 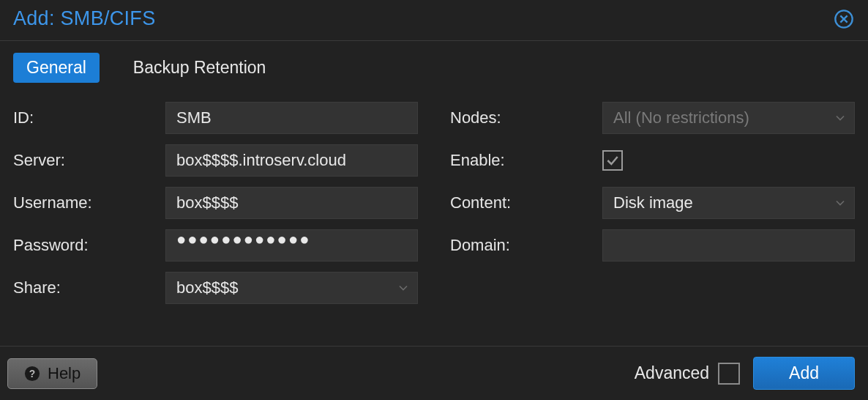 What do you see at coordinates (291, 118) in the screenshot?
I see `id-field` at bounding box center [291, 118].